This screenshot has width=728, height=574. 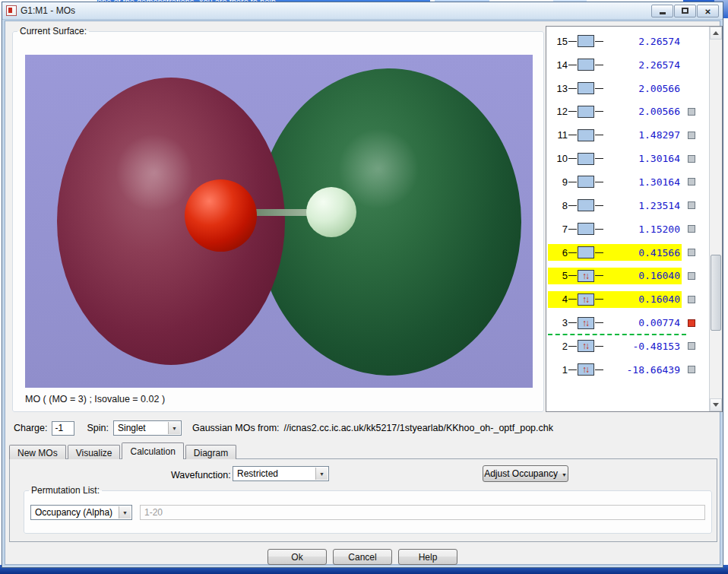 What do you see at coordinates (211, 452) in the screenshot?
I see `tab-diagram: Diagram` at bounding box center [211, 452].